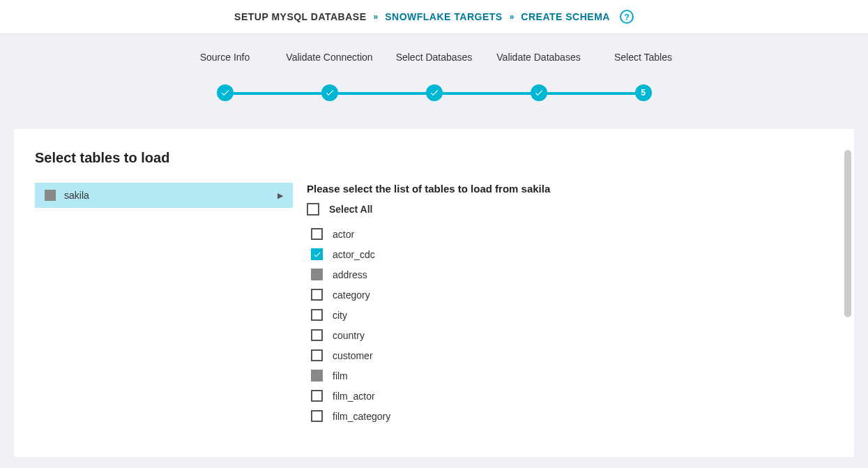 This screenshot has height=468, width=868. What do you see at coordinates (579, 356) in the screenshot?
I see `table-row: customer` at bounding box center [579, 356].